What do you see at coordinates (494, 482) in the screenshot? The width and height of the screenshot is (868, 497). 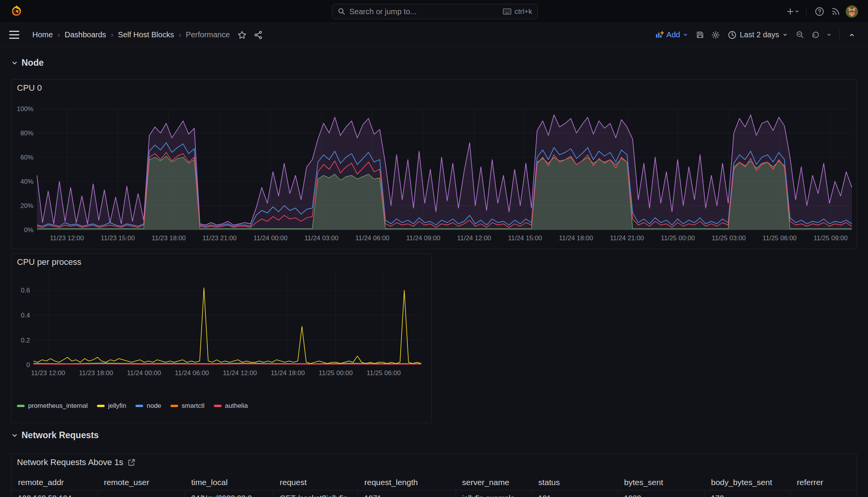 I see `table-header-cell: server_name` at bounding box center [494, 482].